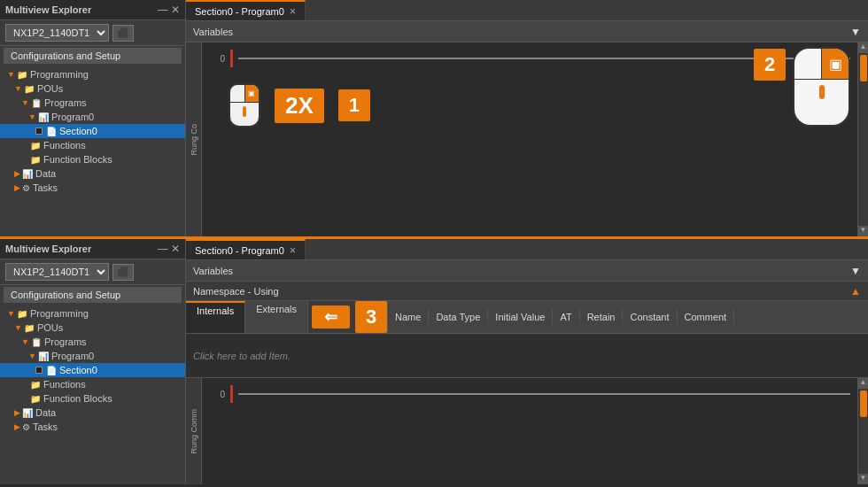 The image size is (868, 487). Describe the element at coordinates (18, 427) in the screenshot. I see `btree-arrow-tasks: ▶` at that location.